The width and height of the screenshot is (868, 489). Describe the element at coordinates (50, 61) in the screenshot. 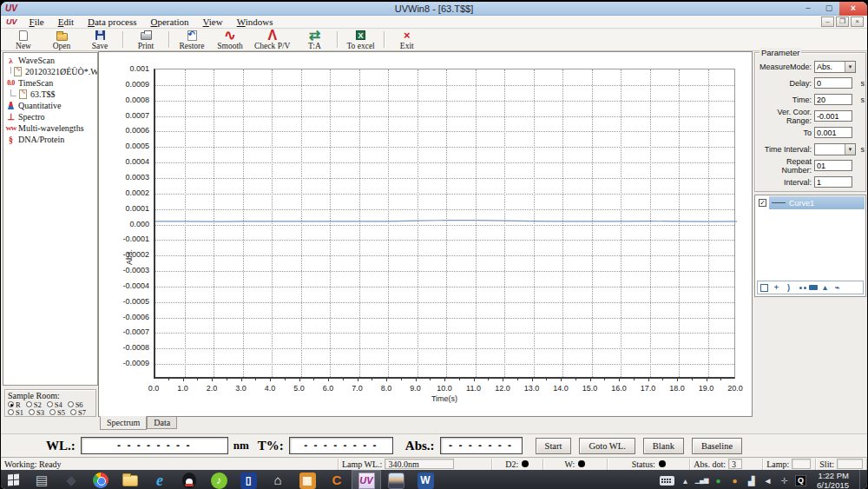

I see `tree-item-wavescan: λ WaveScan` at that location.